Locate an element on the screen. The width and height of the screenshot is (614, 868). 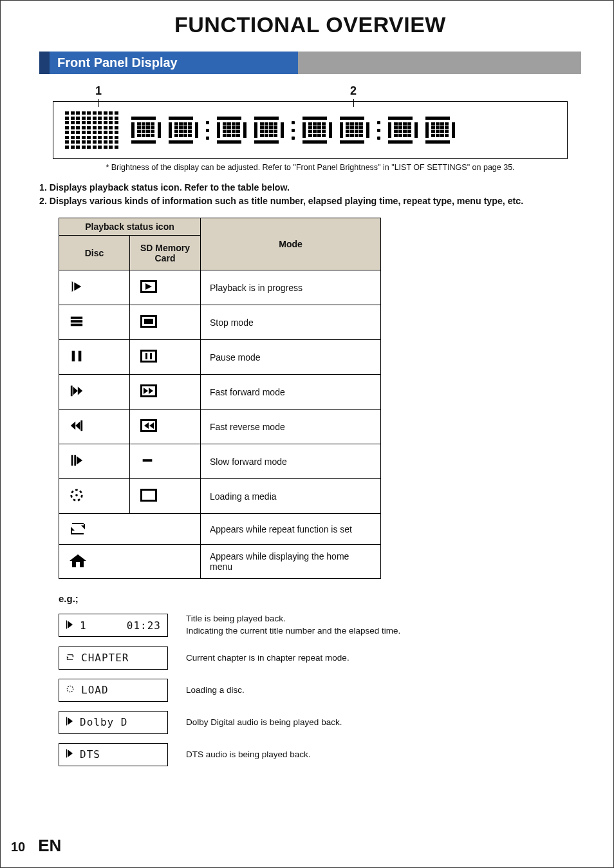
mode-text: Appears while repeat function is set is located at coordinates (291, 529).